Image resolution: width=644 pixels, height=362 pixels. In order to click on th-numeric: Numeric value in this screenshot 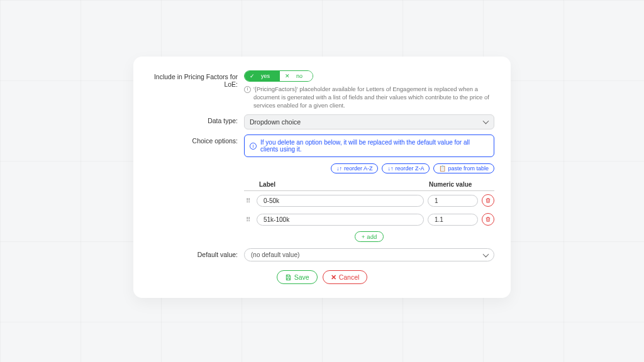, I will do `click(460, 185)`.